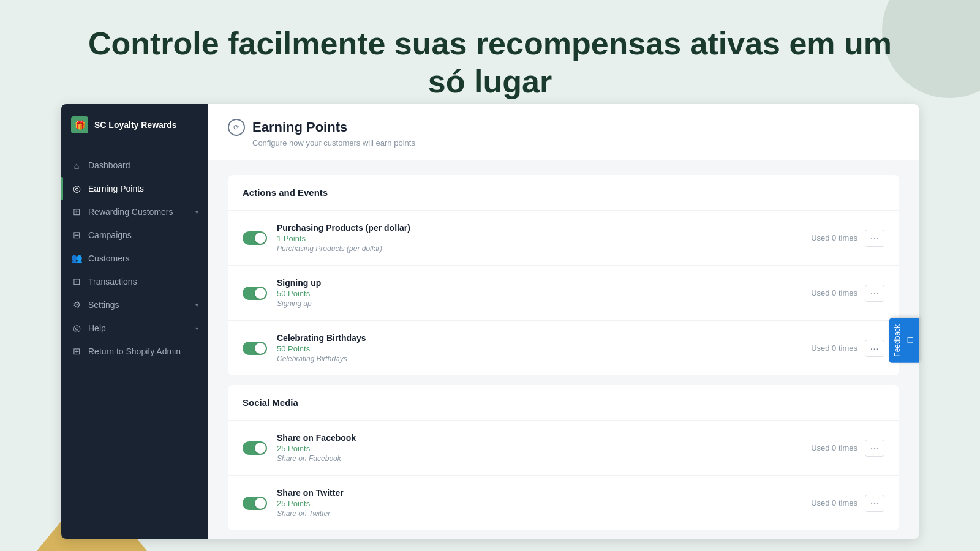 The height and width of the screenshot is (551, 980). Describe the element at coordinates (904, 340) in the screenshot. I see `feedback-button: Feedback ◻` at that location.